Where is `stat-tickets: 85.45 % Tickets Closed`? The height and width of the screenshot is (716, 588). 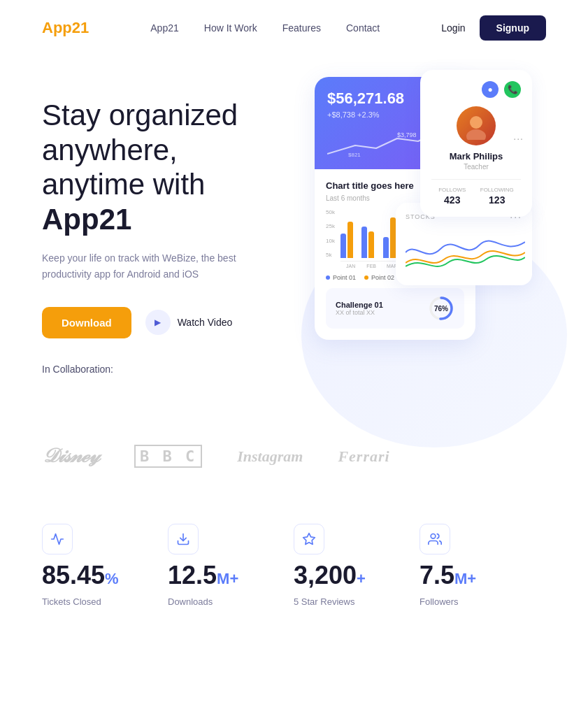 stat-tickets: 85.45 % Tickets Closed is located at coordinates (87, 565).